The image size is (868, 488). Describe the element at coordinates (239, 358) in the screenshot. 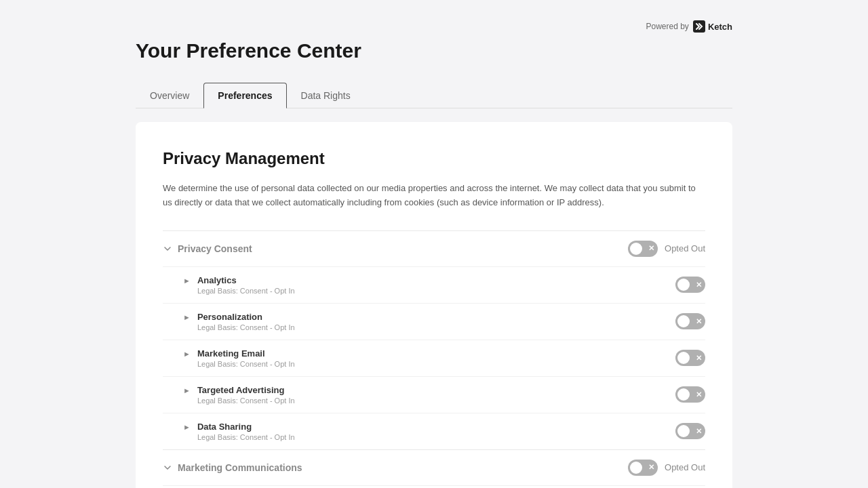

I see `sub-item-left: ► Marketing Email Legal Basis: Consent -…` at that location.